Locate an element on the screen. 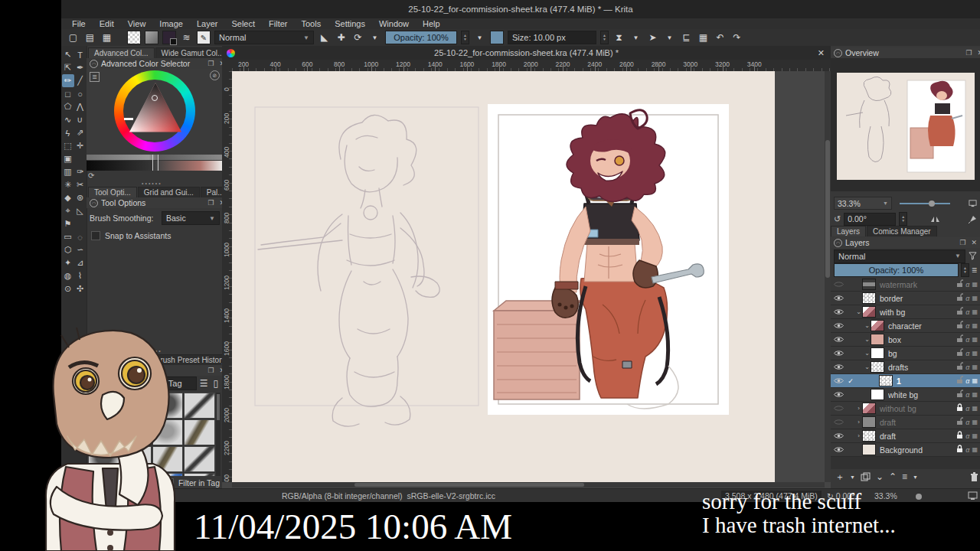 The image size is (980, 551). menu-window: Window is located at coordinates (394, 24).